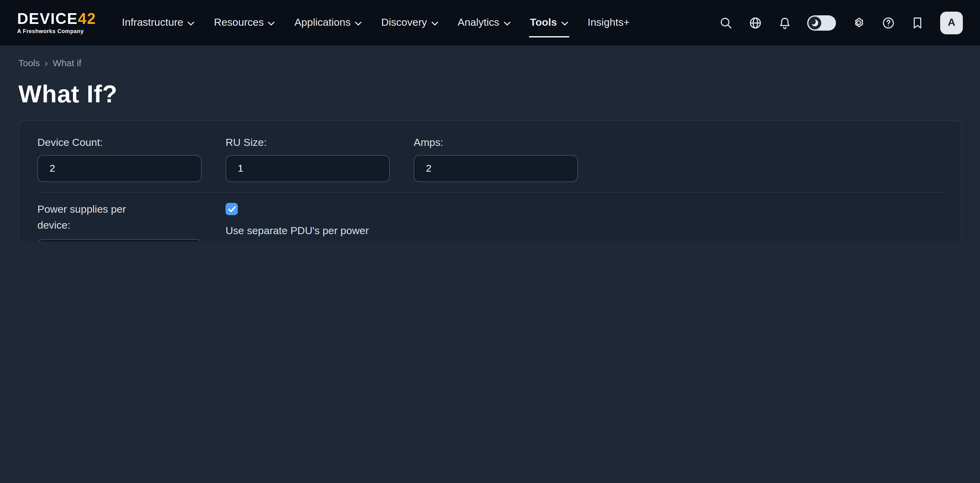 Image resolution: width=980 pixels, height=483 pixels. I want to click on moon-icon, so click(815, 23).